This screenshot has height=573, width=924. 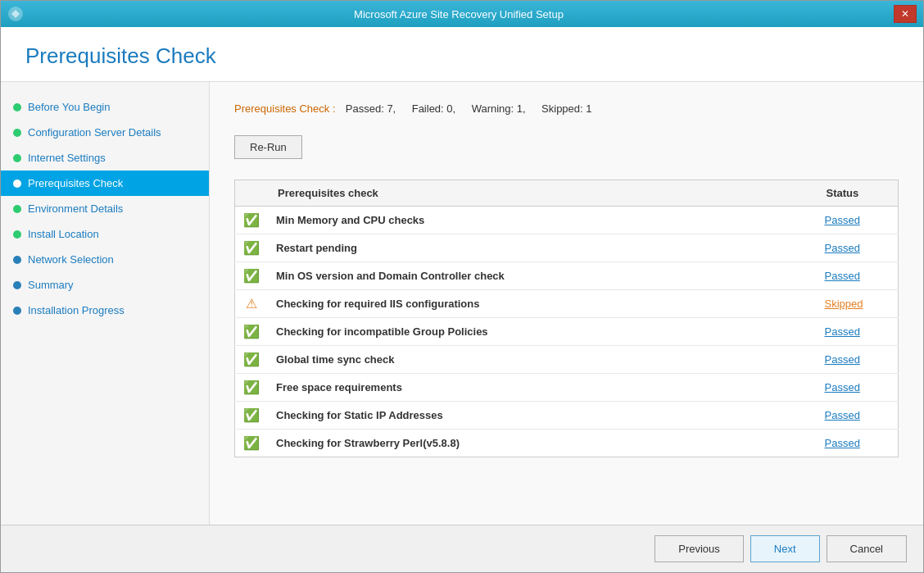 What do you see at coordinates (542, 193) in the screenshot?
I see `col-header-check: Prerequisites check` at bounding box center [542, 193].